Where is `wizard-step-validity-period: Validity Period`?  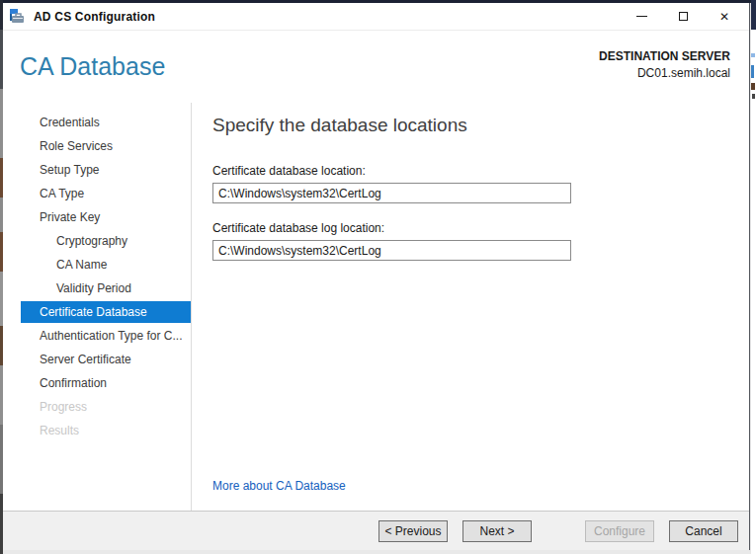
wizard-step-validity-period: Validity Period is located at coordinates (106, 288).